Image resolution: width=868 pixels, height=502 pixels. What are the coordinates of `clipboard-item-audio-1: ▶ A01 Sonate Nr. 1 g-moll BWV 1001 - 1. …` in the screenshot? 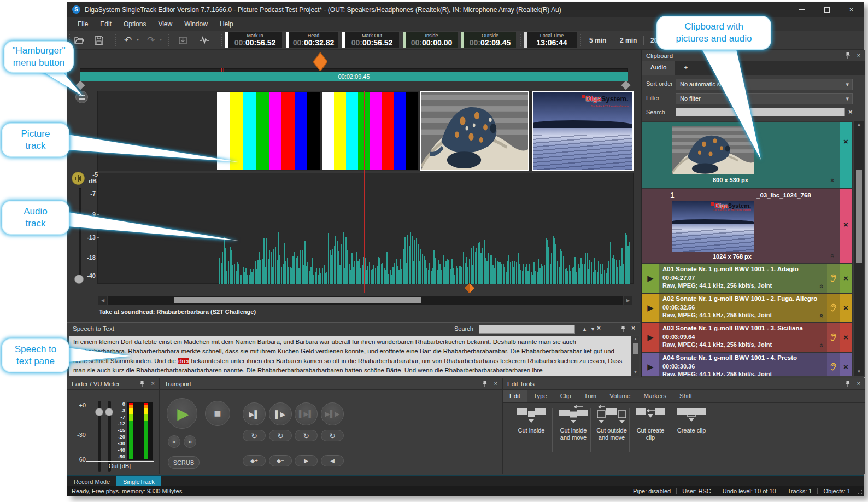 It's located at (747, 278).